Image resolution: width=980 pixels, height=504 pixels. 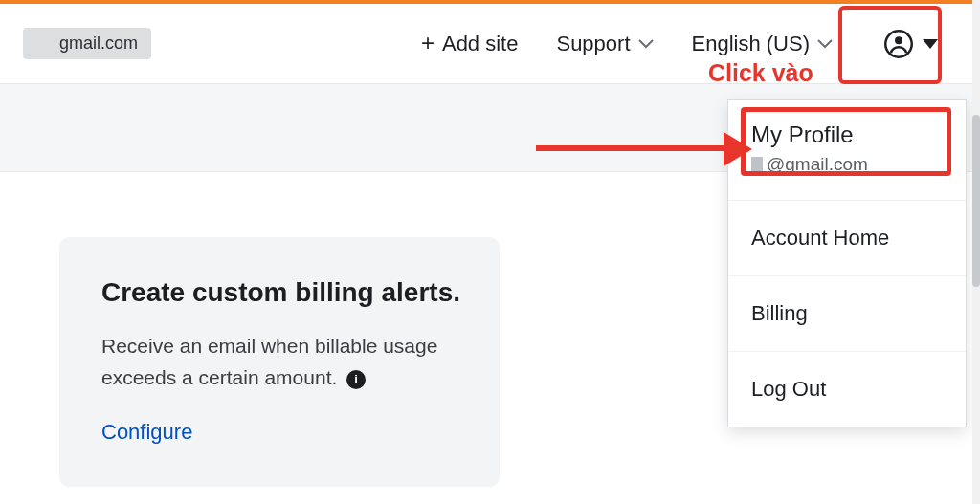 I want to click on vertical-scrollbar, so click(x=976, y=252).